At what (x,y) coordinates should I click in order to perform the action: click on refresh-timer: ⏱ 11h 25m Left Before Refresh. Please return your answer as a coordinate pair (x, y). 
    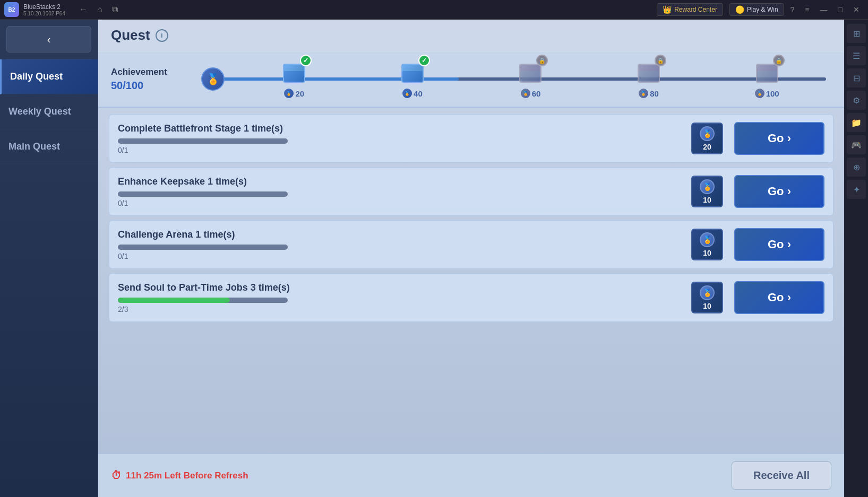
    Looking at the image, I should click on (179, 475).